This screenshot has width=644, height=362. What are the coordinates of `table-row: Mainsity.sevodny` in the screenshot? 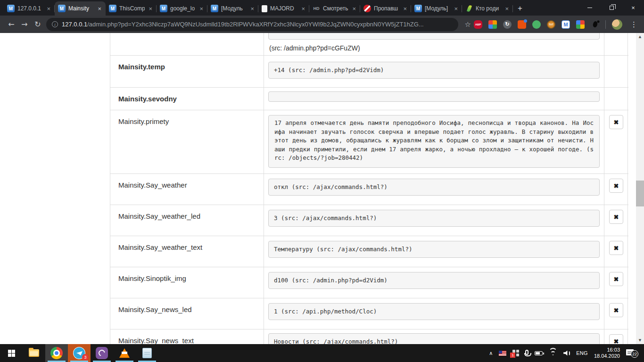 It's located at (369, 99).